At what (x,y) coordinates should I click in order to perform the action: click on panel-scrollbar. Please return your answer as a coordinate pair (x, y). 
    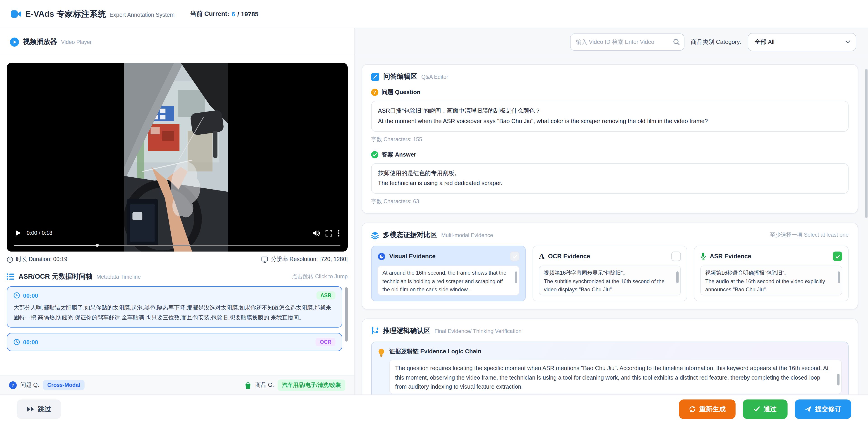
    Looking at the image, I should click on (867, 143).